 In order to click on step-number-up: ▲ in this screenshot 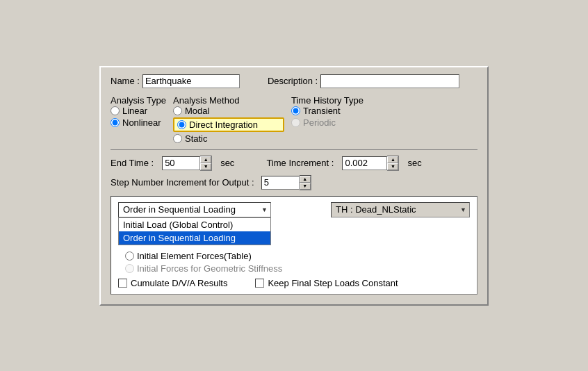, I will do `click(305, 179)`.